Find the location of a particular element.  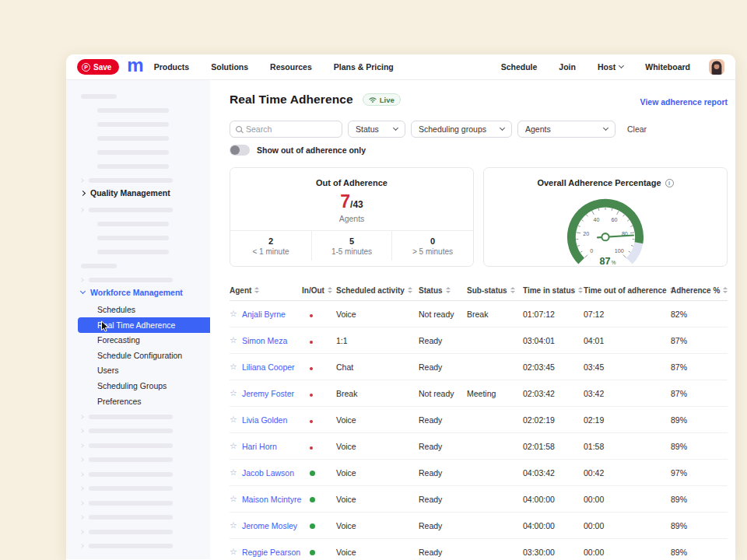

inout-cell is located at coordinates (319, 420).